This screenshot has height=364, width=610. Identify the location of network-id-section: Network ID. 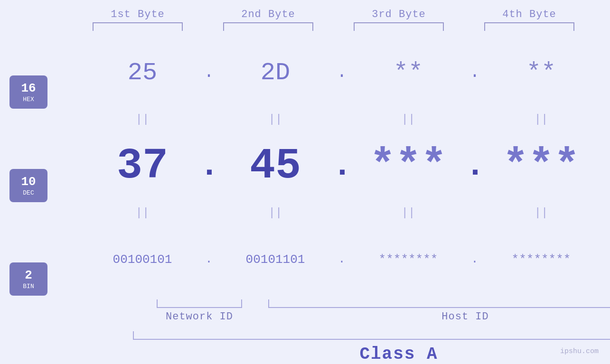
(199, 311).